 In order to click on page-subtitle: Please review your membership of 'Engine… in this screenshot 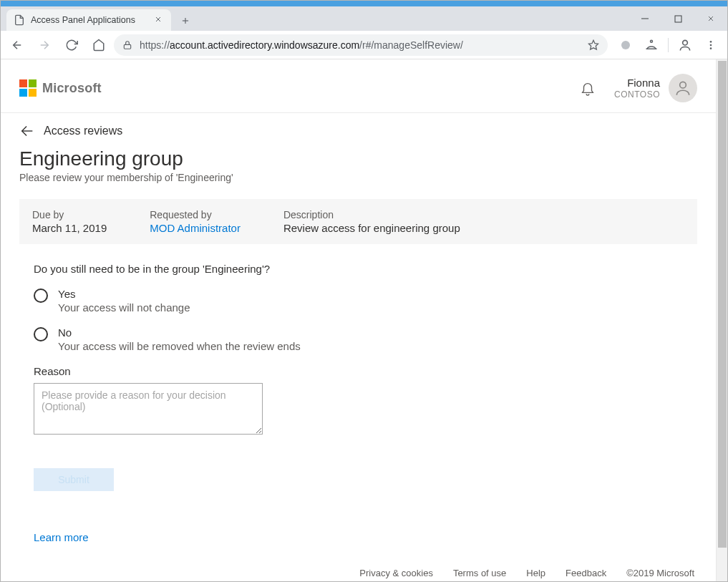, I will do `click(358, 178)`.